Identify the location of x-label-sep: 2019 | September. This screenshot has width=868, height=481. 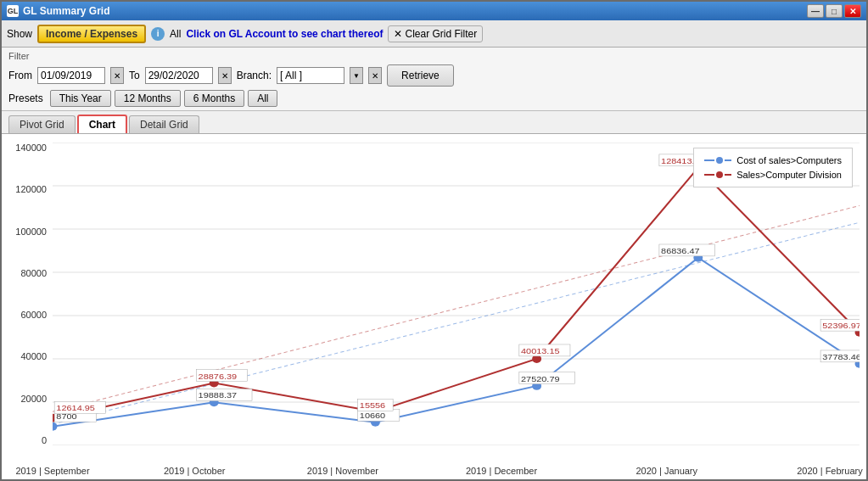
(53, 471).